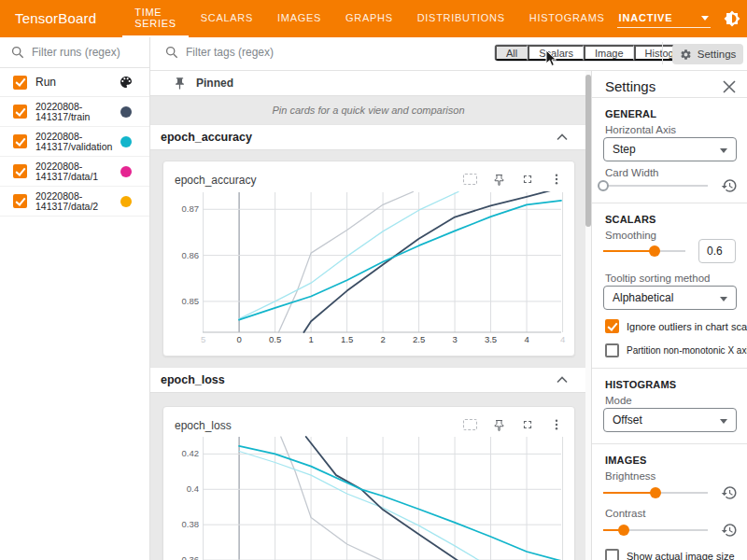 The width and height of the screenshot is (747, 560). I want to click on run-status-dropdown: INACTIVE, so click(664, 19).